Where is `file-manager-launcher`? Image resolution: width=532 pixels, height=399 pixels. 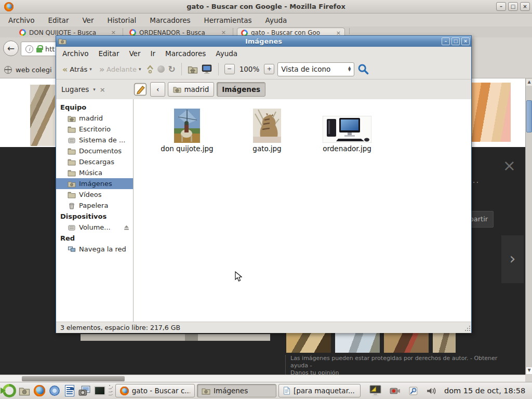
file-manager-launcher is located at coordinates (24, 391).